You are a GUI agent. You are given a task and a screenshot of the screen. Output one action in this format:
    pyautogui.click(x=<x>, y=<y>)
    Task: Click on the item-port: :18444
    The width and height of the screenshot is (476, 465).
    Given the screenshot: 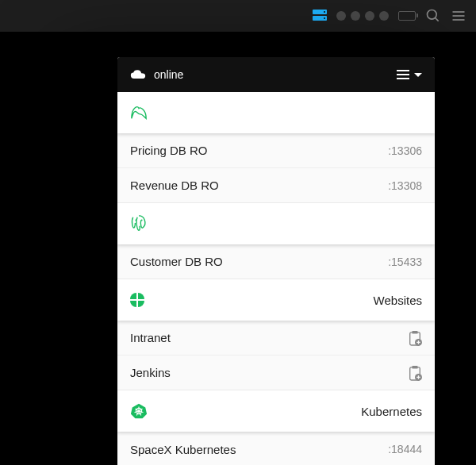 What is the action you would take?
    pyautogui.click(x=405, y=449)
    